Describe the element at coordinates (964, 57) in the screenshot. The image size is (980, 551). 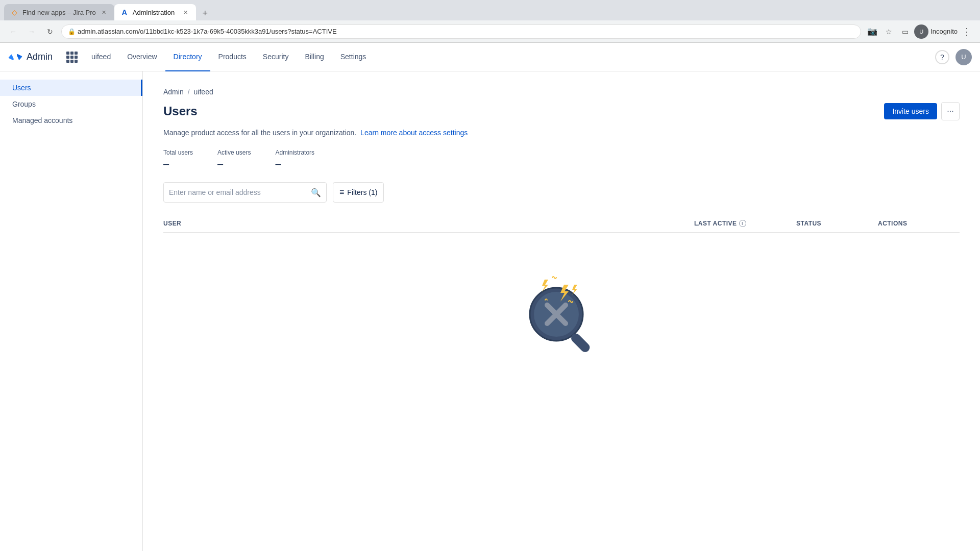
I see `avatar: U` at that location.